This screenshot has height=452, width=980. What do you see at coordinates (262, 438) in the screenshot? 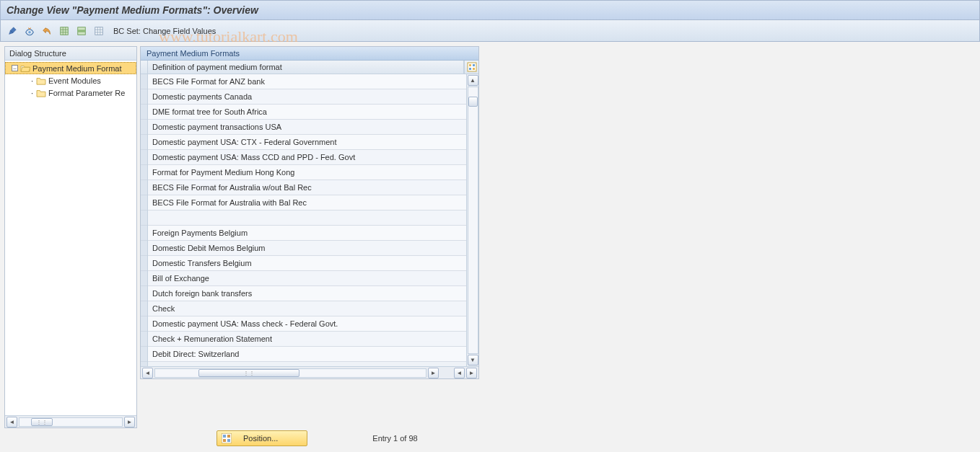
I see `position-button: Position...` at bounding box center [262, 438].